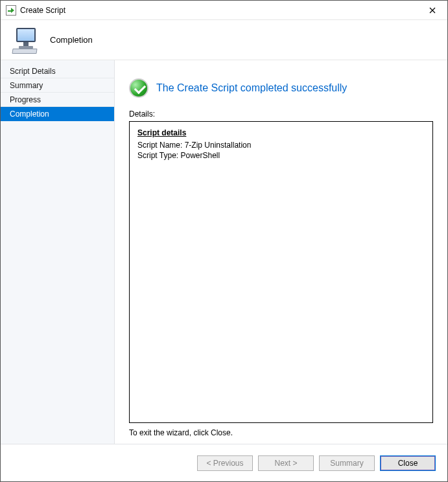 Image resolution: width=448 pixels, height=482 pixels. Describe the element at coordinates (71, 40) in the screenshot. I see `page-title: Completion` at that location.